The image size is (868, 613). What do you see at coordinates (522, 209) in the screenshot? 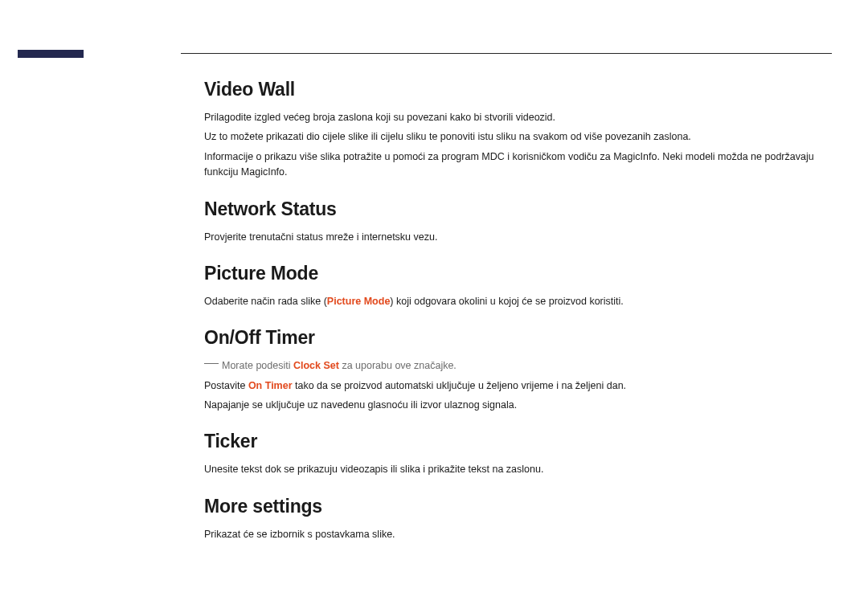
I see `heading-network-status: Network Status` at bounding box center [522, 209].